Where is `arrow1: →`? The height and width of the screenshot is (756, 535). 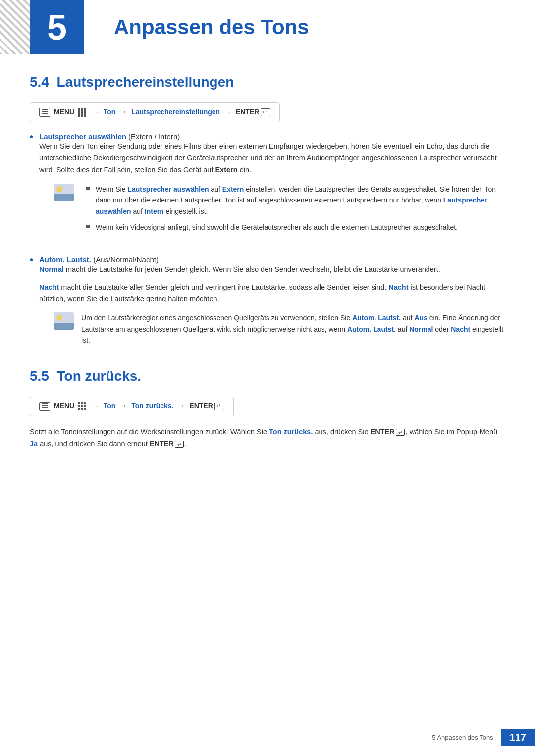
arrow1: → is located at coordinates (96, 112).